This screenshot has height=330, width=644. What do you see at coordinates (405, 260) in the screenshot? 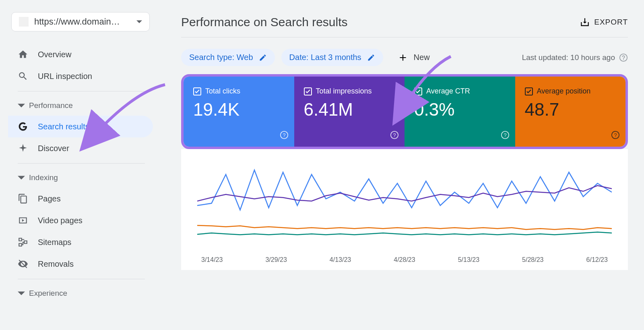
I see `chart-x-axis: 3/14/23 3/29/23 4/13/23 4/28/23 5/13/23 …` at bounding box center [405, 260].